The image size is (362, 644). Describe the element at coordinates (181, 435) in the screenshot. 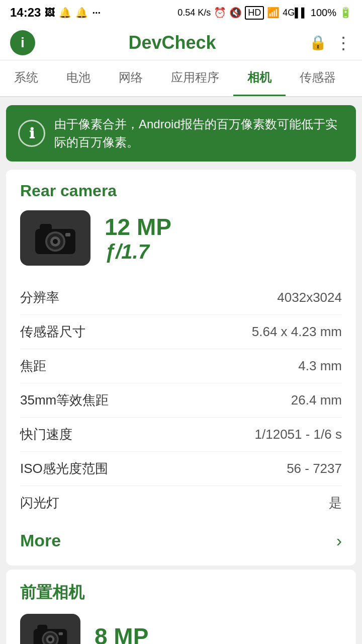

I see `spec-row-shutter: 快门速度 1/12051 - 1/6 s` at that location.